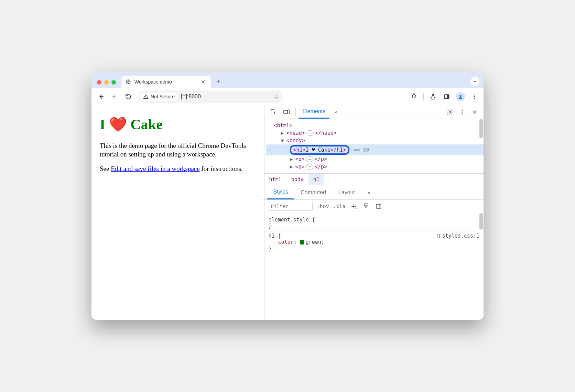 The width and height of the screenshot is (575, 392). I want to click on dom-node-body: ▼ <body>, so click(375, 141).